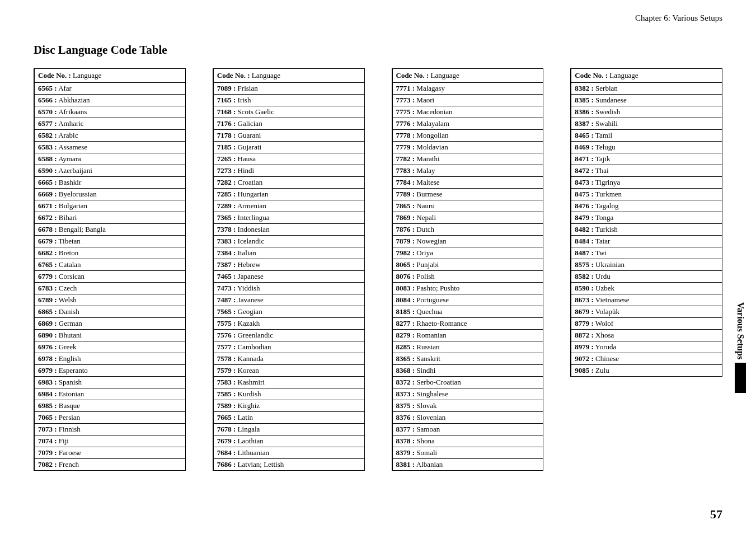 This screenshot has height=534, width=756. Describe the element at coordinates (110, 159) in the screenshot. I see `code-cell: 6588 : Aymara` at that location.